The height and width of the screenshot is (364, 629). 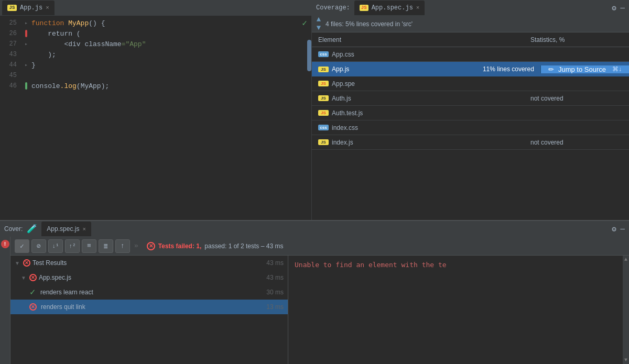 What do you see at coordinates (63, 229) in the screenshot?
I see `bottom-spec-tab-label: App.spec.js` at bounding box center [63, 229].